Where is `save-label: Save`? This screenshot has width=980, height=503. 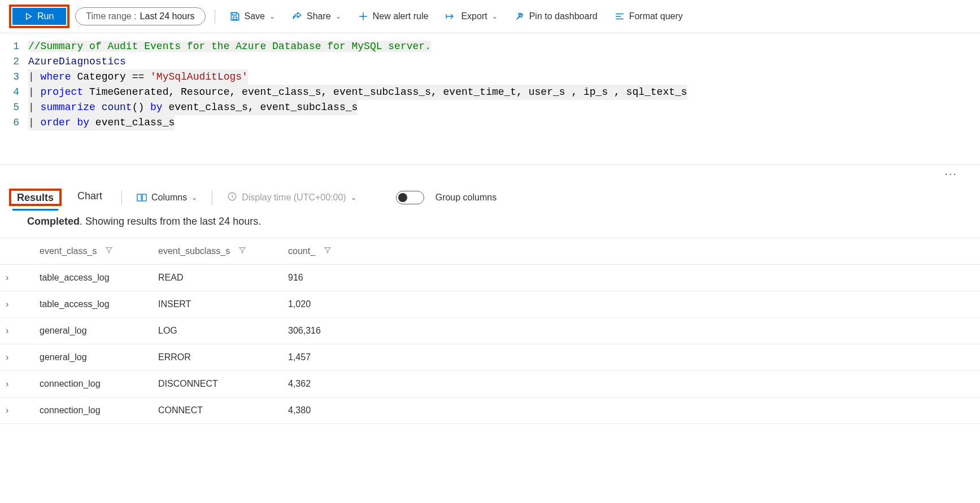
save-label: Save is located at coordinates (255, 16).